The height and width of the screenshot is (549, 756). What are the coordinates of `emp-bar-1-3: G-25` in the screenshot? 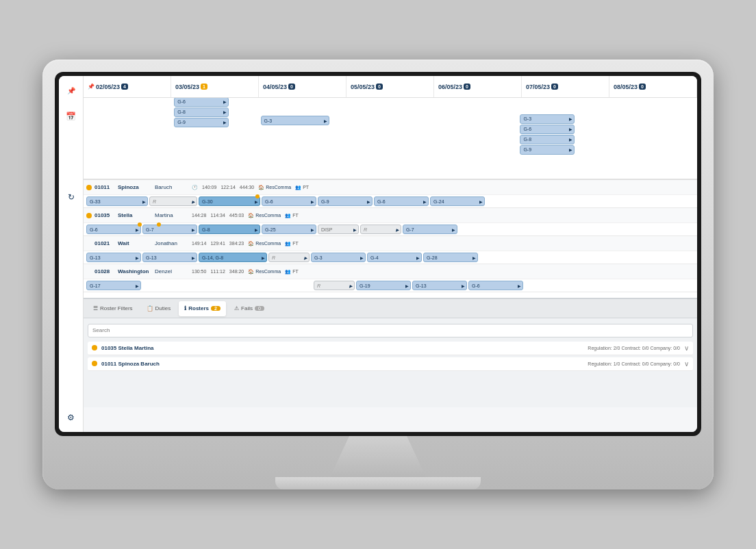 It's located at (289, 229).